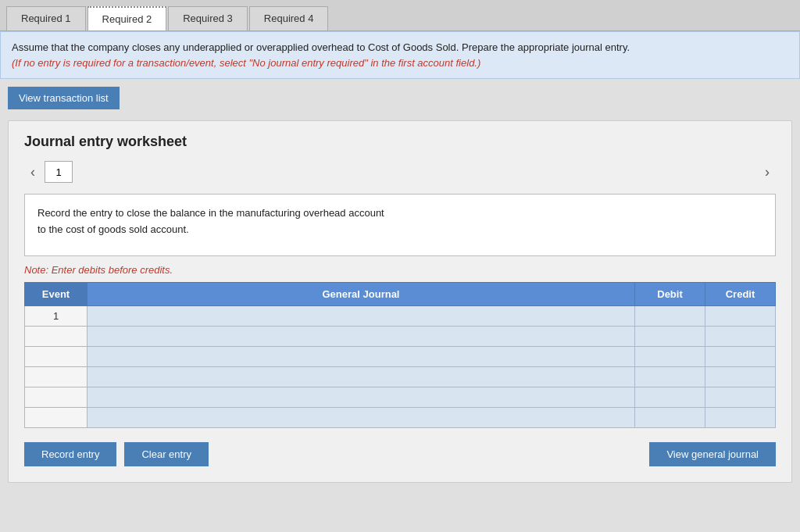  Describe the element at coordinates (670, 295) in the screenshot. I see `col-header-debit: Debit` at that location.